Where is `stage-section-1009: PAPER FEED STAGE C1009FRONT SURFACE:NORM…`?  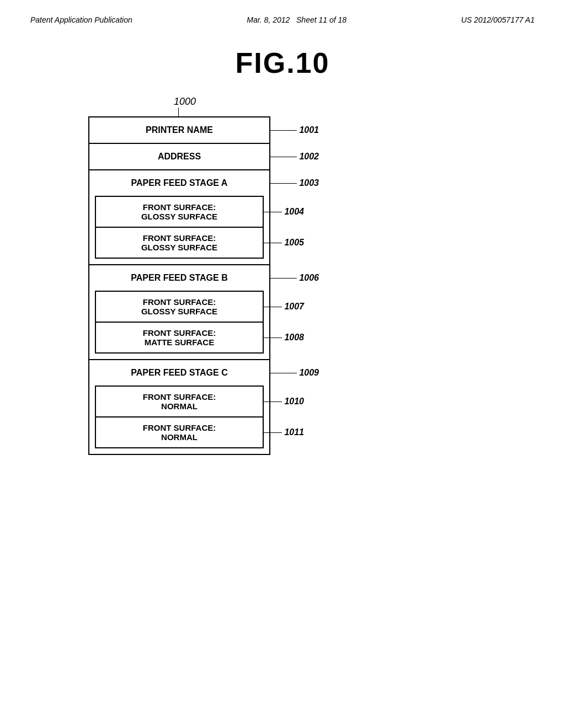 stage-section-1009: PAPER FEED STAGE C1009FRONT SURFACE:NORM… is located at coordinates (179, 407).